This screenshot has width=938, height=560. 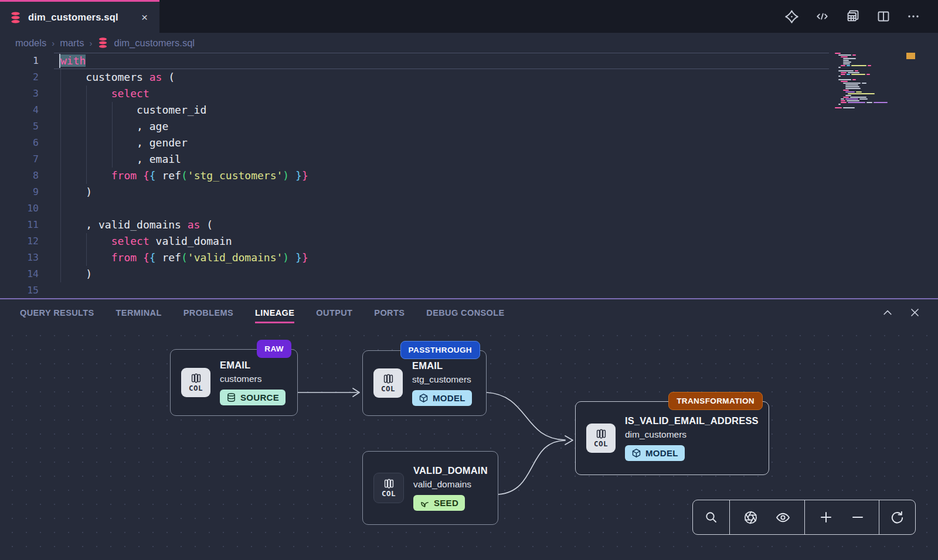 What do you see at coordinates (826, 517) in the screenshot?
I see `zoom-in-icon` at bounding box center [826, 517].